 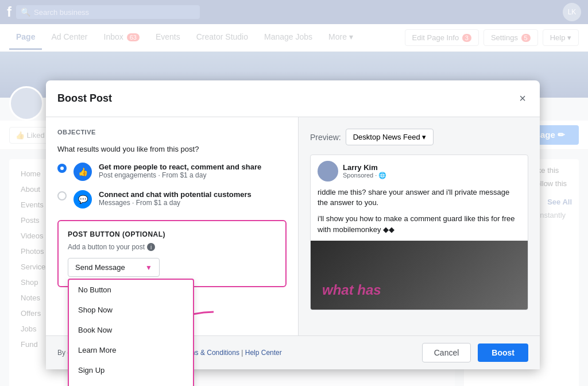 What do you see at coordinates (447, 353) in the screenshot?
I see `cancel-button: Cancel` at bounding box center [447, 353].